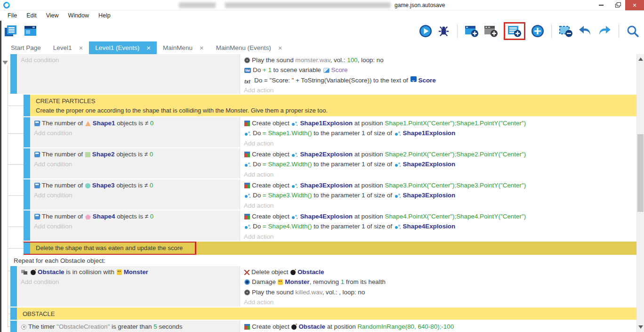 This screenshot has width=644, height=332. What do you see at coordinates (641, 59) in the screenshot?
I see `scroll-up-icon` at bounding box center [641, 59].